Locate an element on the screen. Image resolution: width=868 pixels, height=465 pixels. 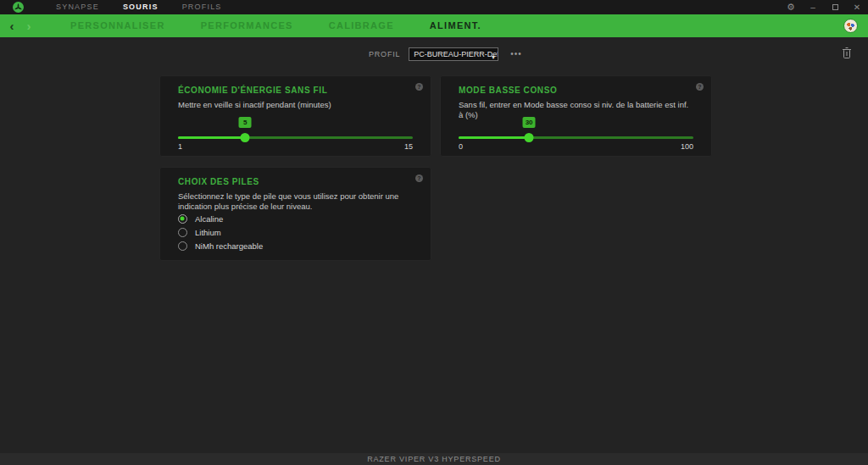
delete-profile-button is located at coordinates (847, 53).